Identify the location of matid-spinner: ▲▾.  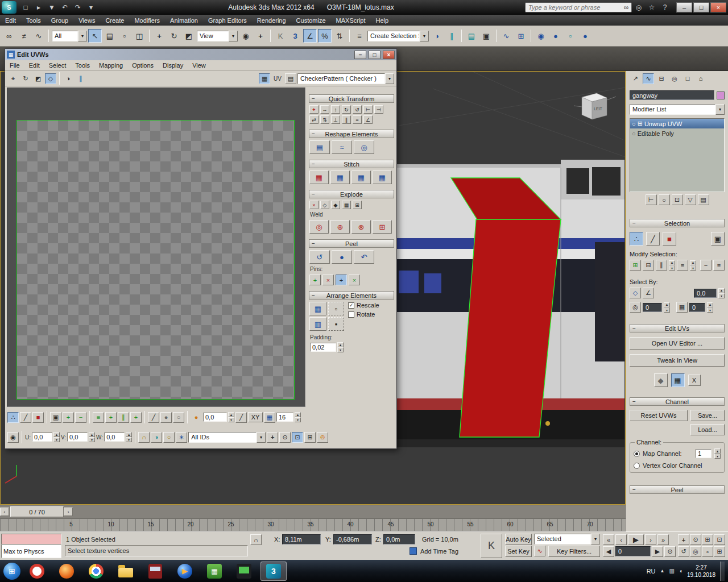
(667, 307).